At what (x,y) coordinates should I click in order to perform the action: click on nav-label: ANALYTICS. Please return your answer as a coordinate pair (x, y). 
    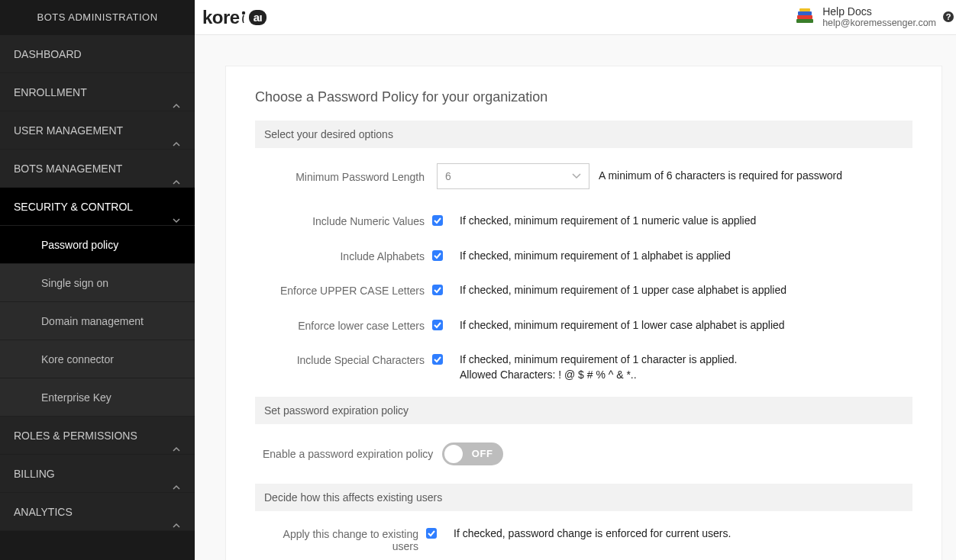
    Looking at the image, I should click on (43, 512).